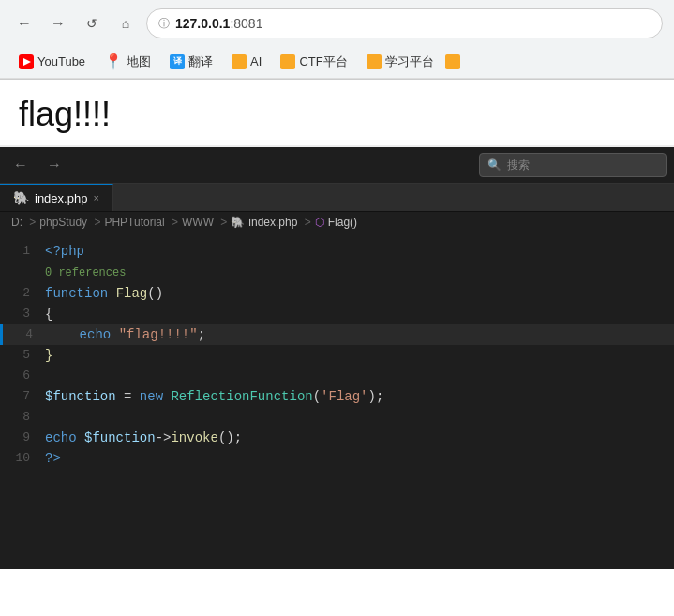 This screenshot has height=616, width=674. I want to click on bookmark-ctf-label: CTF平台, so click(322, 62).